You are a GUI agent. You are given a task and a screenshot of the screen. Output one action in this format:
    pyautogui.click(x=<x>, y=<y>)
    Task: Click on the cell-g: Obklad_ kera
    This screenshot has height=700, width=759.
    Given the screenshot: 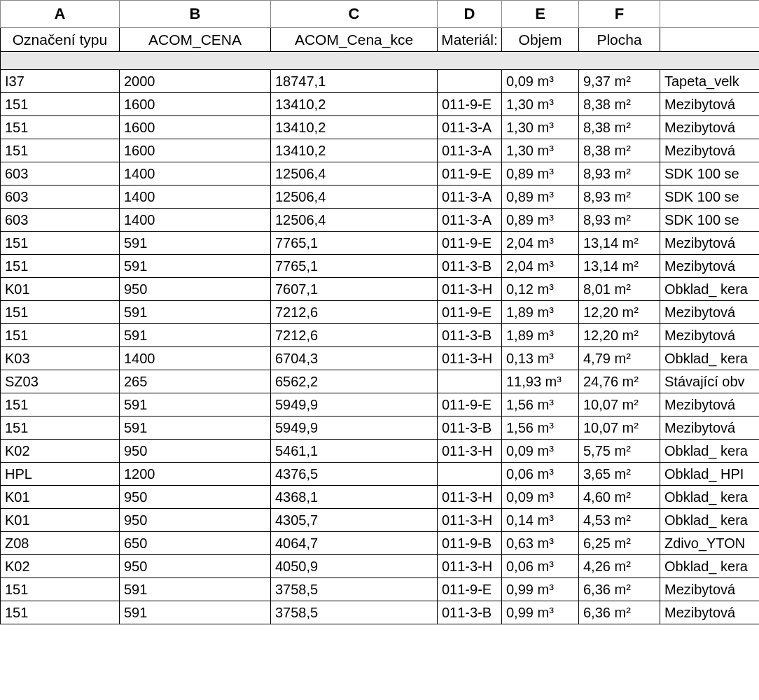 What is the action you would take?
    pyautogui.click(x=710, y=451)
    